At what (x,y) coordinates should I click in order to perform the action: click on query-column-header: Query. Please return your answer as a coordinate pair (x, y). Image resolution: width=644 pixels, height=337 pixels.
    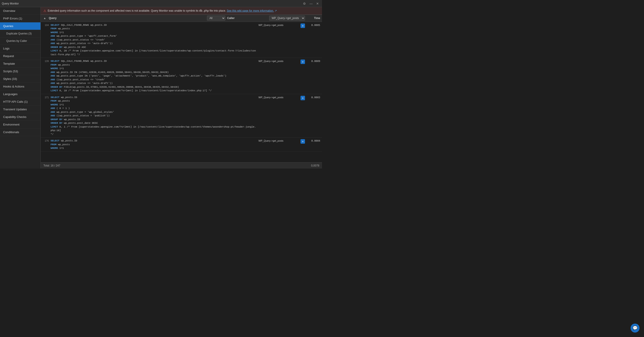
    Looking at the image, I should click on (127, 18).